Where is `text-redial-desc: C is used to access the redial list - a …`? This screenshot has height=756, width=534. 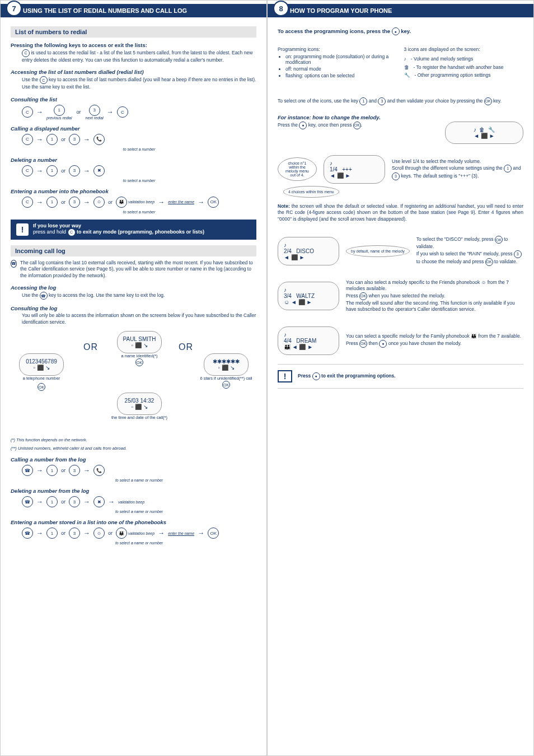 text-redial-desc: C is used to access the redial list - a … is located at coordinates (139, 56).